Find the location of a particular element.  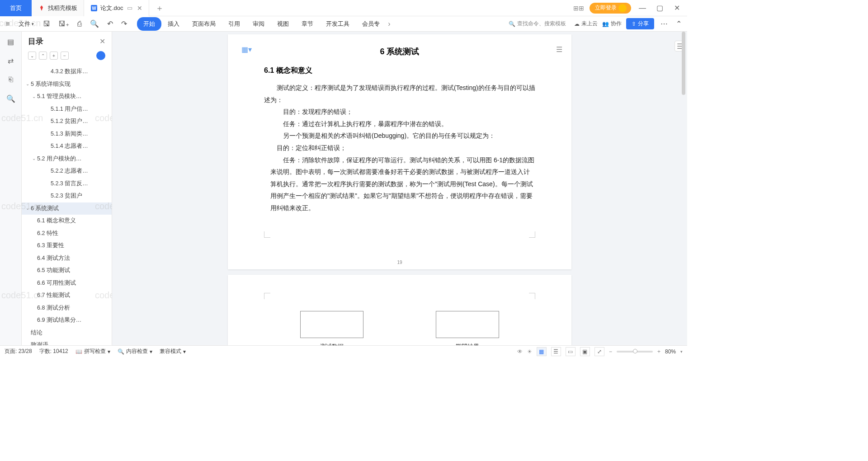

figure-label: 测试数据 is located at coordinates (332, 344).